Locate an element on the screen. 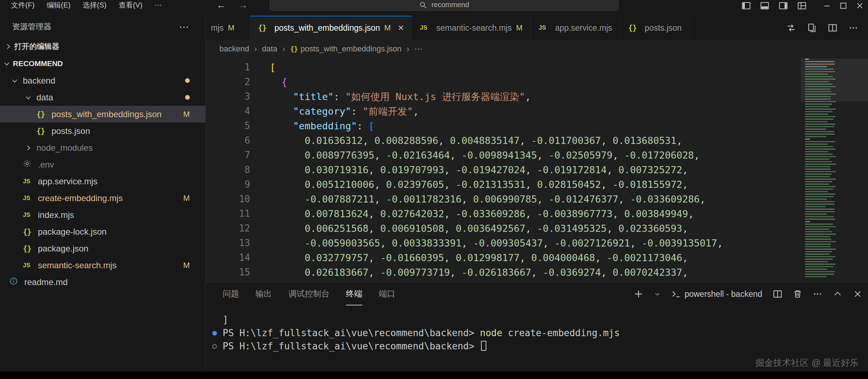  kill-terminal-icon is located at coordinates (798, 294).